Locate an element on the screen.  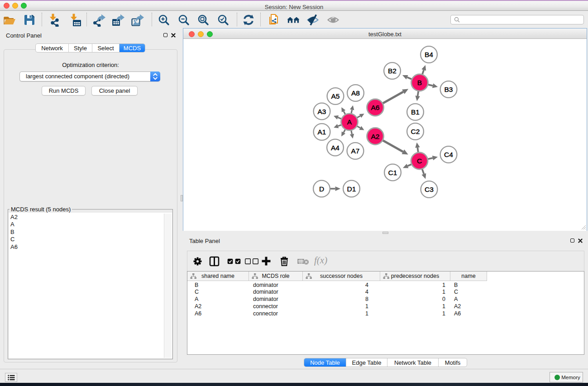
svg-text: C2 is located at coordinates (416, 131).